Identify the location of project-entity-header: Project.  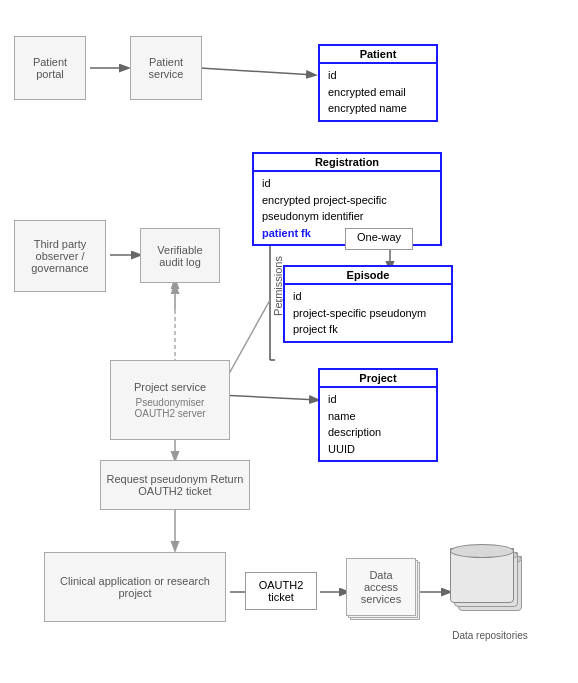
(378, 379).